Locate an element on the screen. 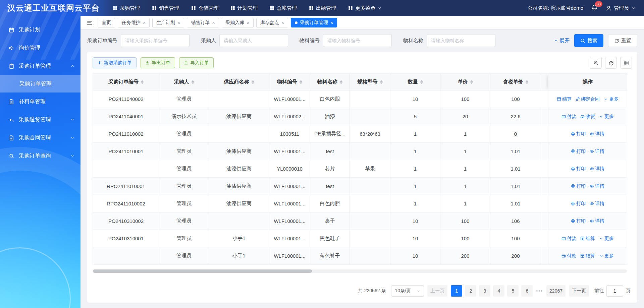 The width and height of the screenshot is (644, 308). expand-toggle: 展开 is located at coordinates (562, 41).